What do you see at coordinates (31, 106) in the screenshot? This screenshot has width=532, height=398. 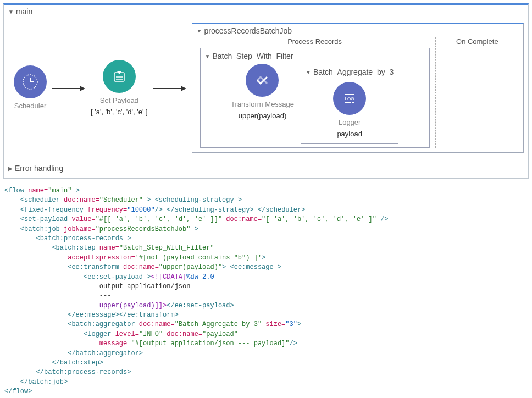 I see `scheduler-label: Scheduler` at bounding box center [31, 106].